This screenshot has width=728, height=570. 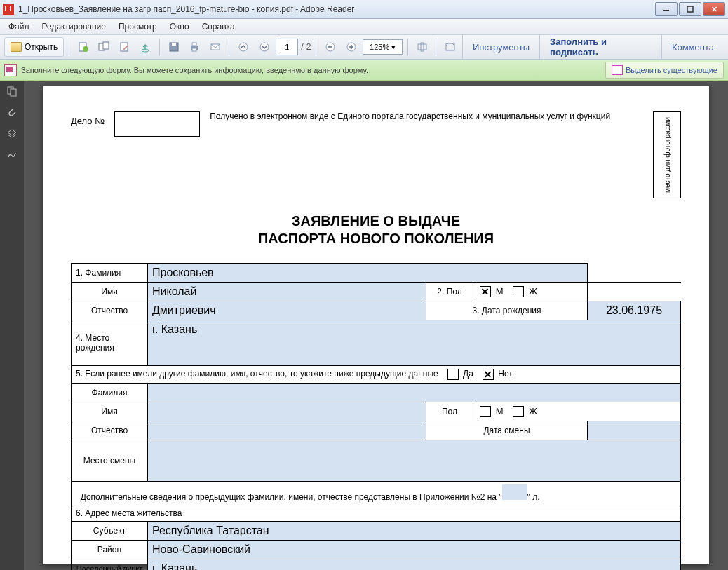 I want to click on field-surname: Просковьев, so click(x=368, y=273).